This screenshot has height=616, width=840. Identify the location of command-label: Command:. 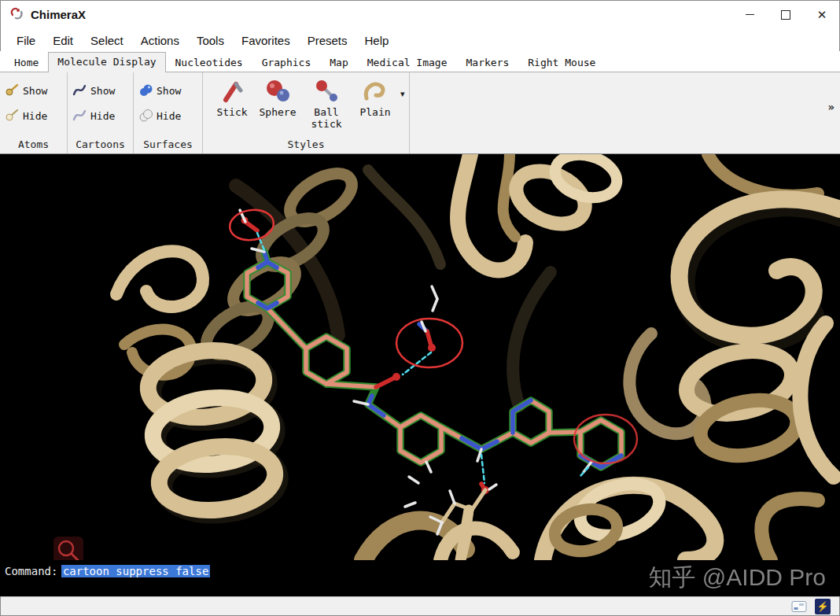
(31, 571).